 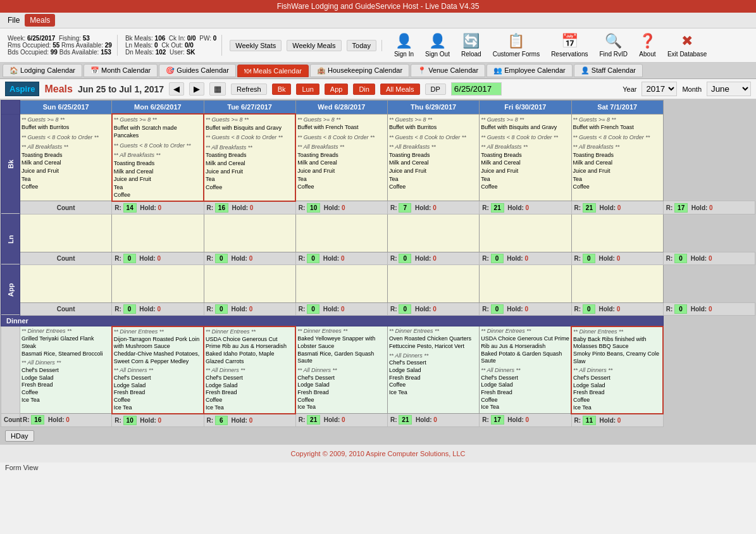 I want to click on count-cell-ln-4: R: 0 Hold: 0, so click(x=525, y=258).